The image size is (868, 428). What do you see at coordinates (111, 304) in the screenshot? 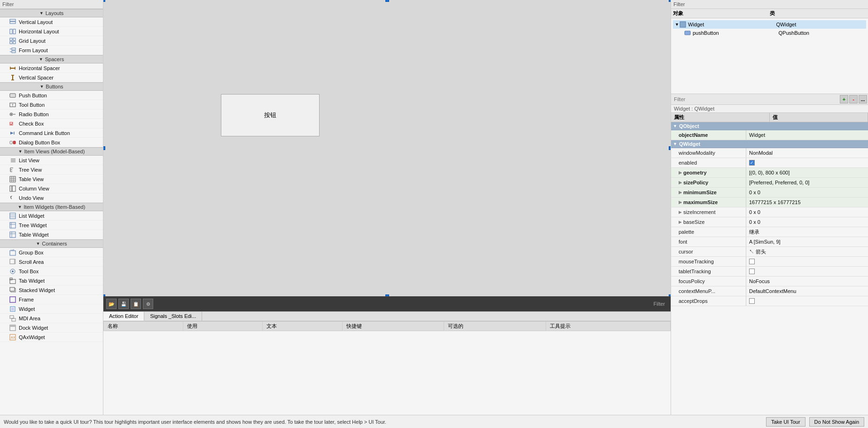
I see `open-file-button: 📂` at bounding box center [111, 304].